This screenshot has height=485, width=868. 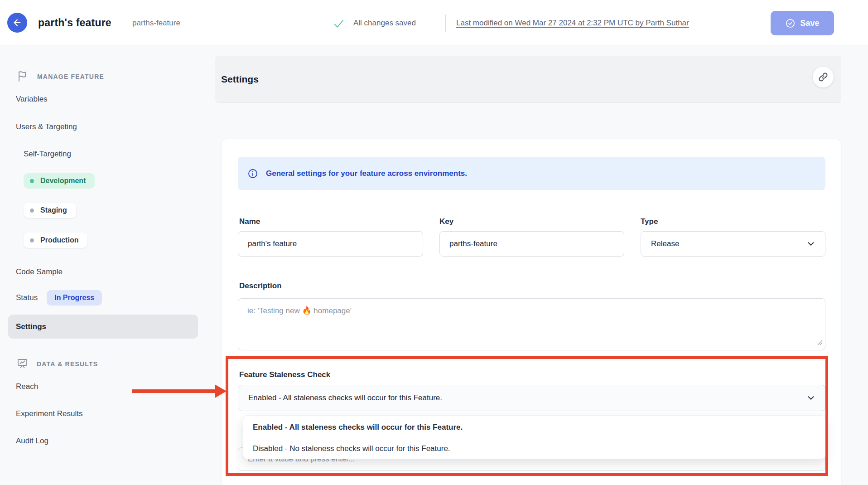 What do you see at coordinates (32, 99) in the screenshot?
I see `sidebar-item-variables: Variables` at bounding box center [32, 99].